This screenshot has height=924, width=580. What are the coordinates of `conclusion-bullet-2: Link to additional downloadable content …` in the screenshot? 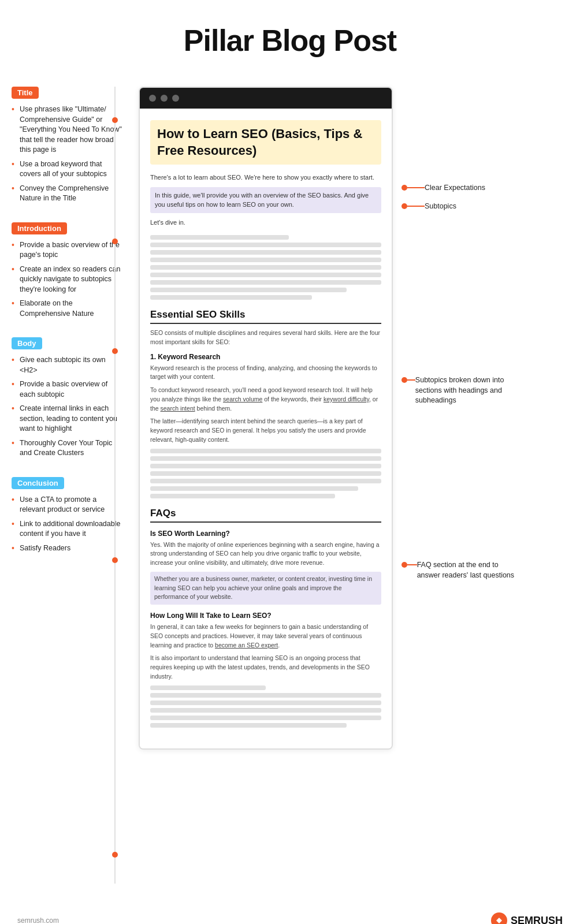 It's located at (68, 529).